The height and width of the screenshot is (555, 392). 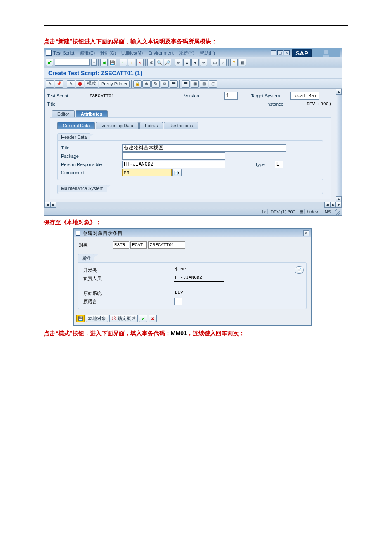 What do you see at coordinates (181, 126) in the screenshot?
I see `subtab-restrictions: Restrictions` at bounding box center [181, 126].